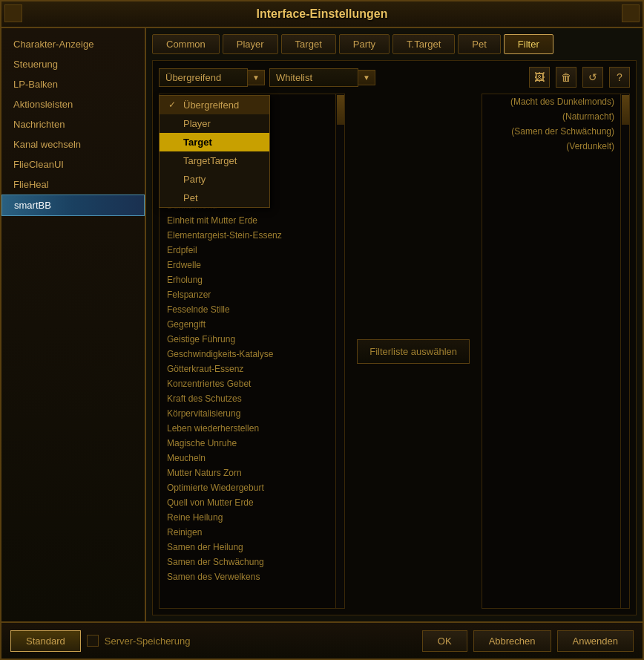 The width and height of the screenshot is (644, 660). I want to click on right-scrollbar, so click(625, 351).